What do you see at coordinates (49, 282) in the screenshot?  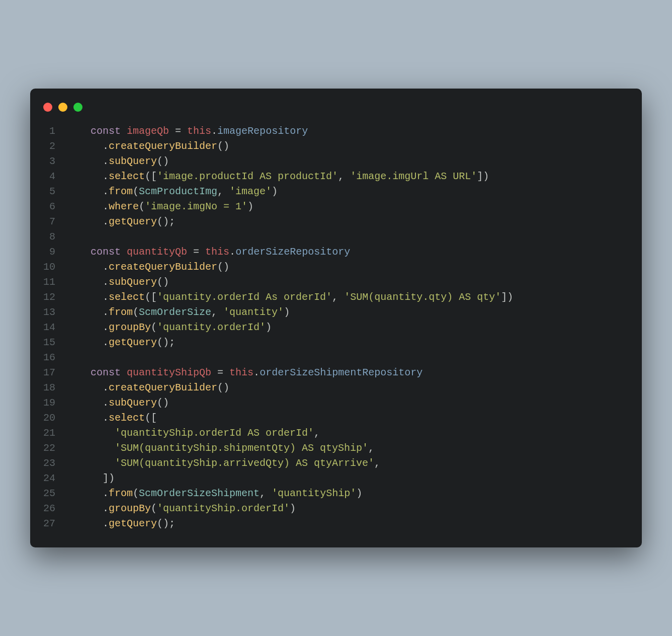 I see `line-number: 11` at bounding box center [49, 282].